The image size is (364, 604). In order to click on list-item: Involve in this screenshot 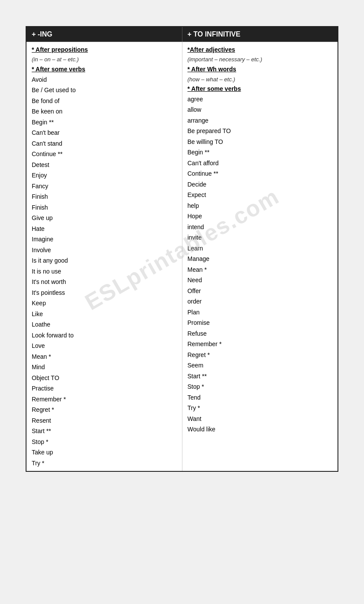, I will do `click(104, 250)`.